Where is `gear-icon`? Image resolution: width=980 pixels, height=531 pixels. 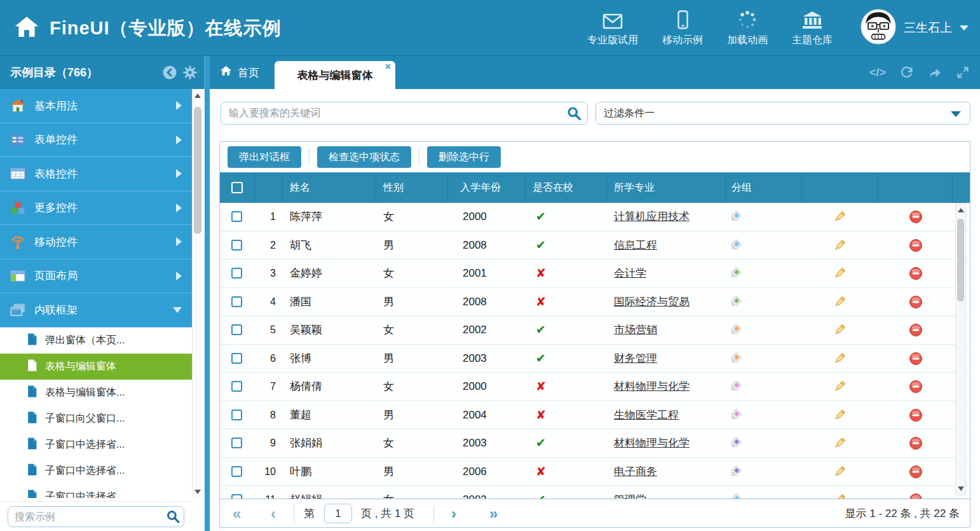 gear-icon is located at coordinates (190, 74).